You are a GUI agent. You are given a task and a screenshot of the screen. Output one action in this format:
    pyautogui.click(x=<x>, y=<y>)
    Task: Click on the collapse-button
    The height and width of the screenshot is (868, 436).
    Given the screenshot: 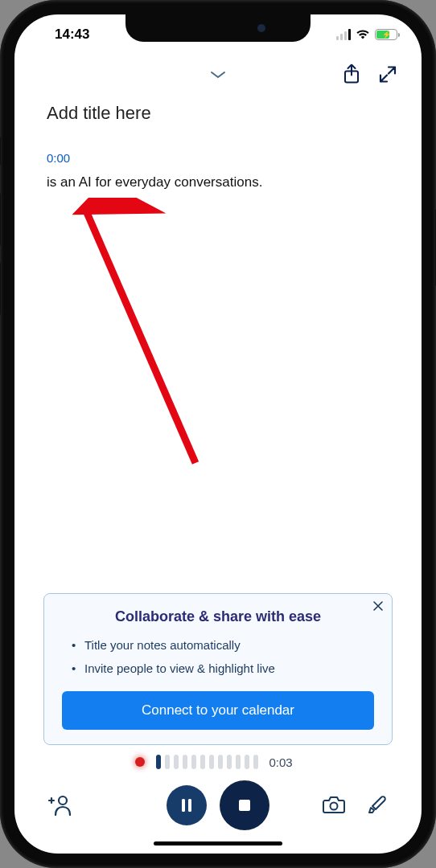 What is the action you would take?
    pyautogui.click(x=218, y=76)
    